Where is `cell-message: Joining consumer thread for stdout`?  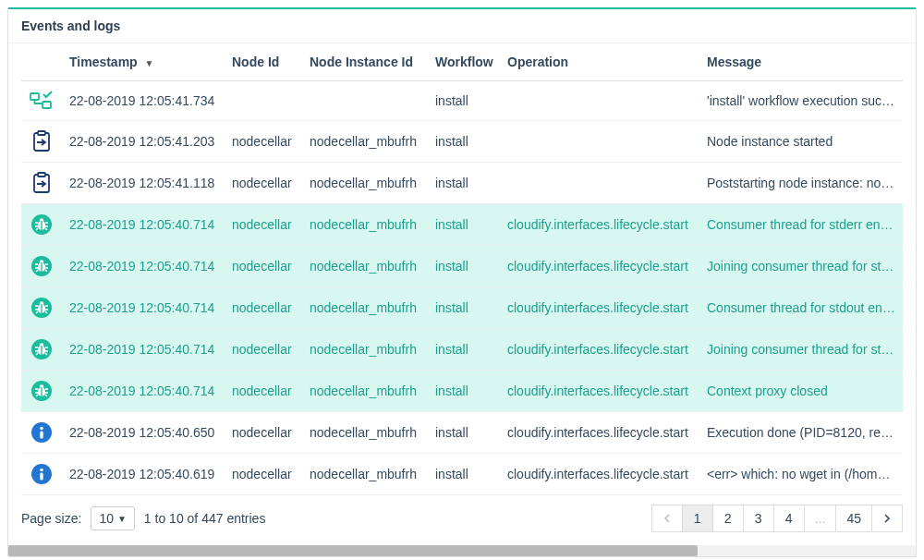 cell-message: Joining consumer thread for stdout is located at coordinates (801, 349).